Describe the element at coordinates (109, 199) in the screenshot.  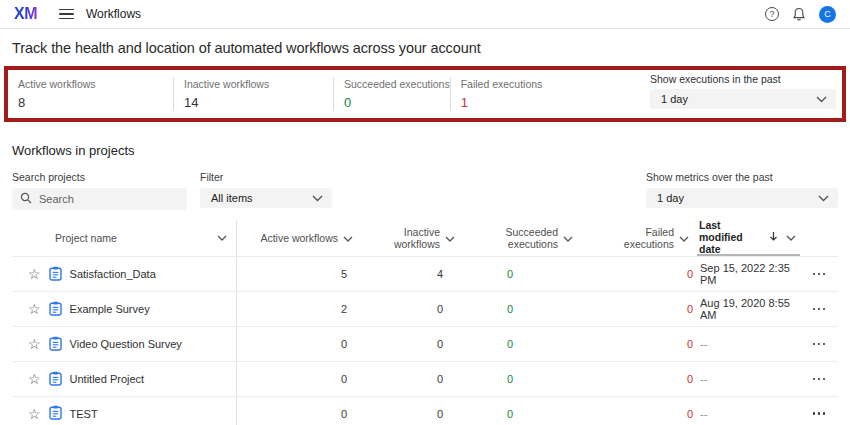
I see `search-input` at that location.